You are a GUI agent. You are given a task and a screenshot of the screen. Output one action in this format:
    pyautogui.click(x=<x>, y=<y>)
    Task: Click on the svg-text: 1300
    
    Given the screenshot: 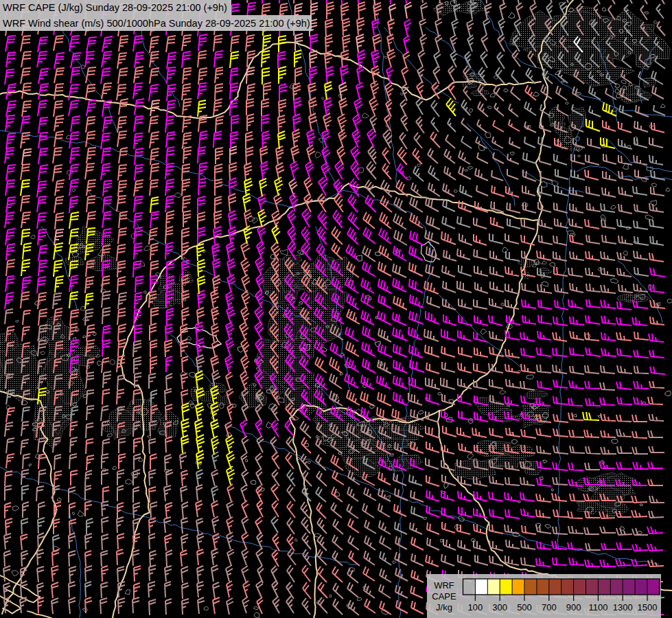 What is the action you would take?
    pyautogui.click(x=623, y=607)
    